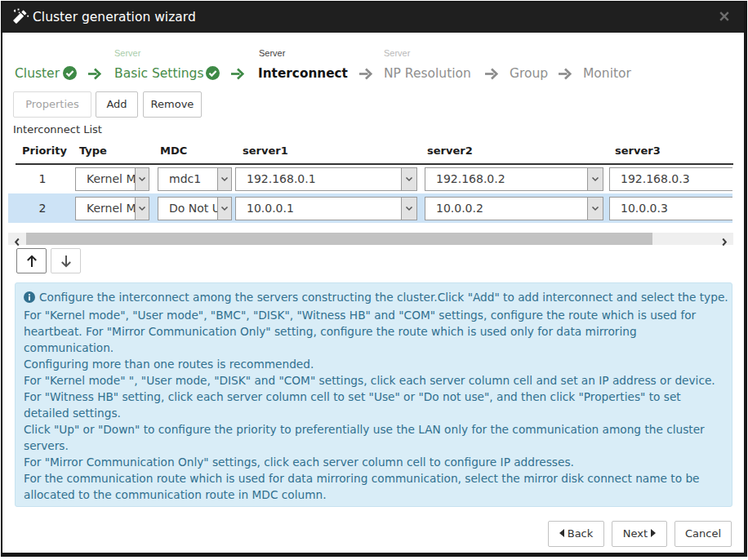 Image resolution: width=748 pixels, height=560 pixels. I want to click on check-icon-basic-settings, so click(212, 75).